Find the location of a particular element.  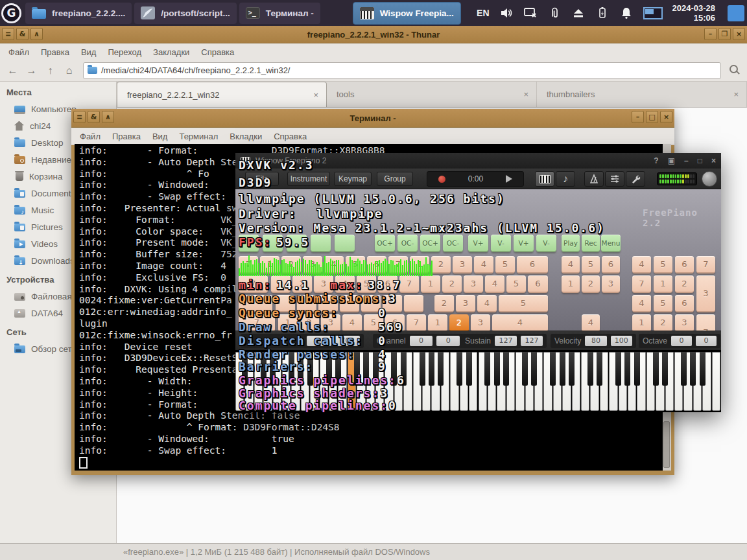

thunar-titlebar: ≡ & ∧ freepiano_2.2.2.1_win32 - Thunar –… is located at coordinates (374, 35).